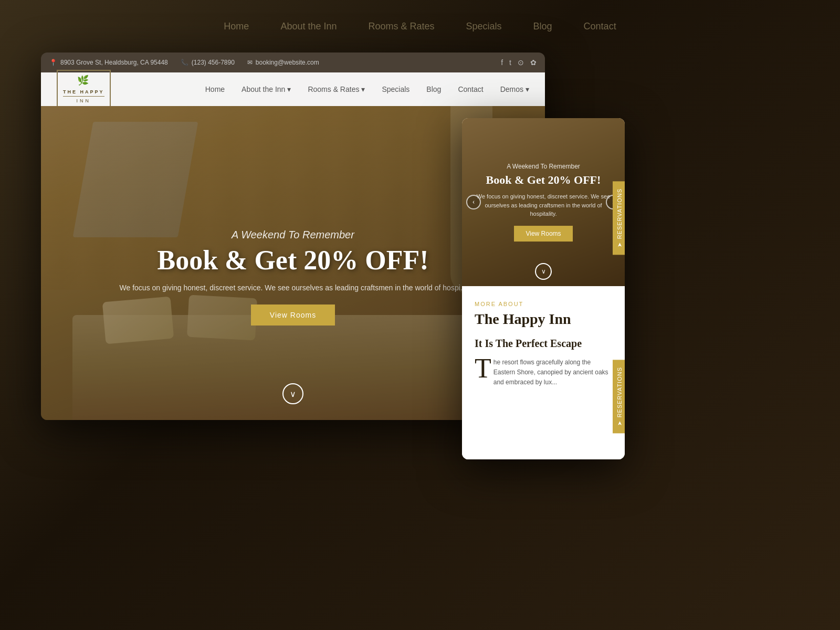 This screenshot has height=630, width=840. What do you see at coordinates (470, 89) in the screenshot?
I see `nav-contact: Contact` at bounding box center [470, 89].